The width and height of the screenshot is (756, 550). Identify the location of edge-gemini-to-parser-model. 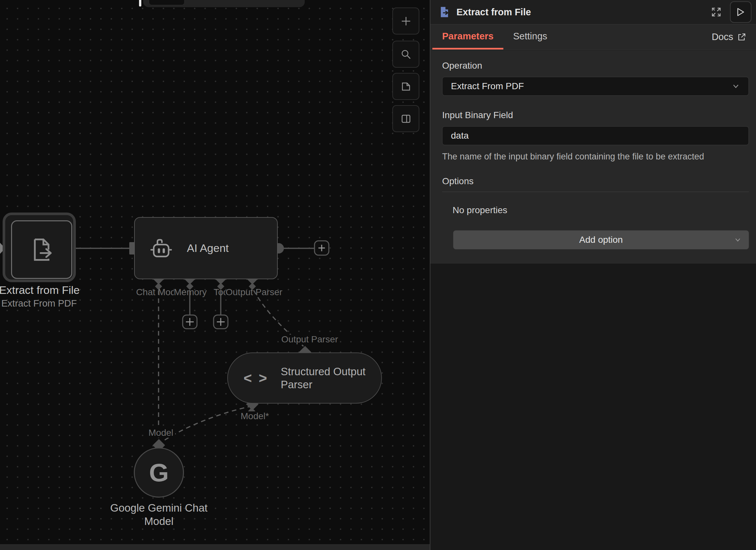
(207, 423).